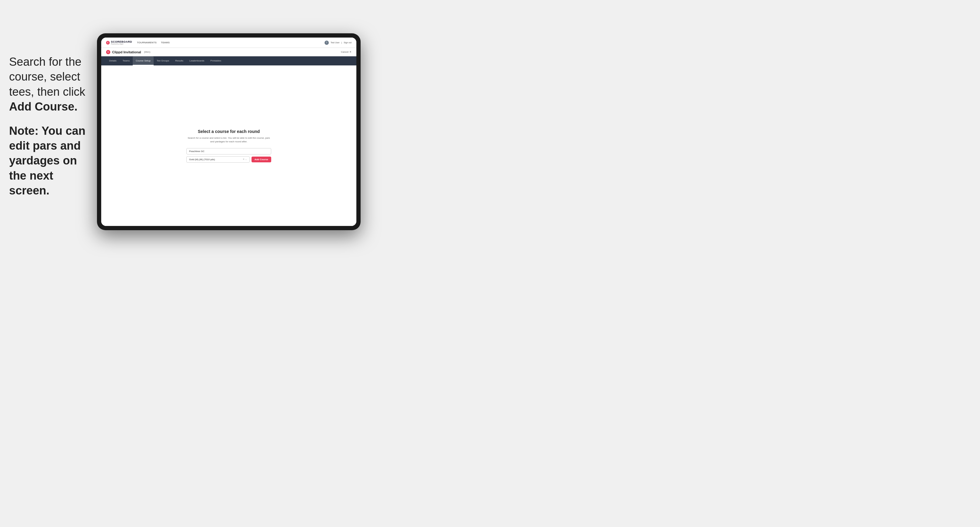 The height and width of the screenshot is (527, 980). What do you see at coordinates (122, 44) in the screenshot?
I see `logo-subtitle: Powered by clippd` at bounding box center [122, 44].